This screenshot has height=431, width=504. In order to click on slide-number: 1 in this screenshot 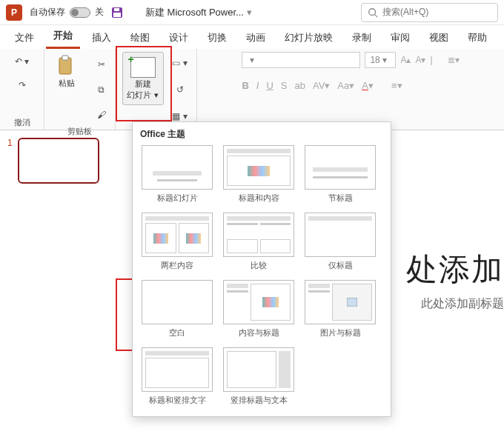, I will do `click(10, 143)`.